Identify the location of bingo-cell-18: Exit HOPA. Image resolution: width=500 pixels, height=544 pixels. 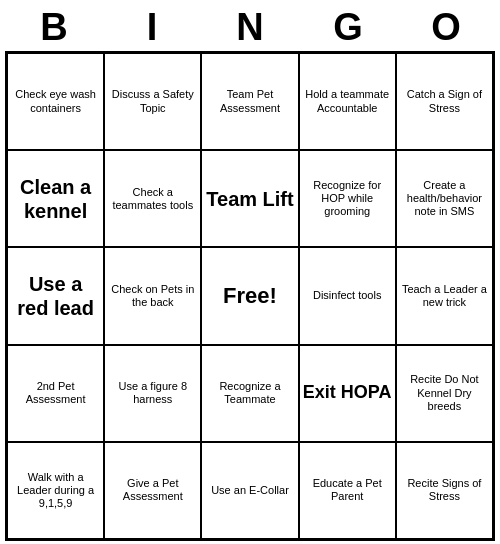
(348, 394).